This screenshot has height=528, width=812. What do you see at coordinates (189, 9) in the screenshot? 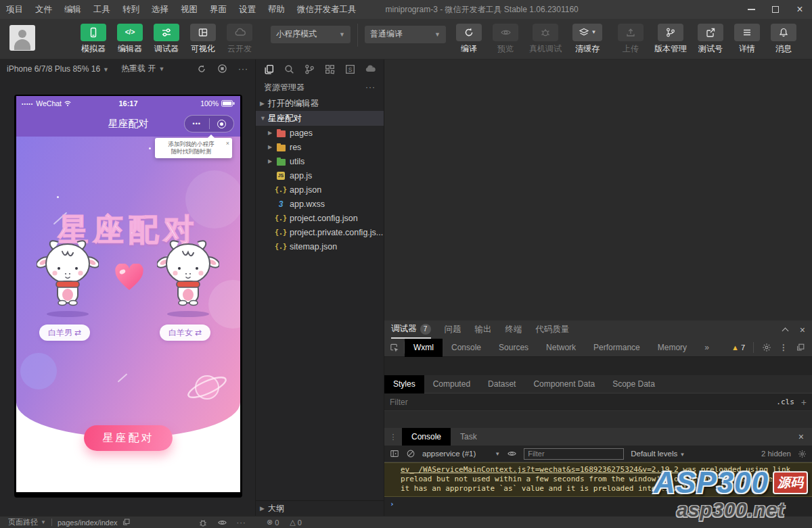
I see `menu-view: 视图` at bounding box center [189, 9].